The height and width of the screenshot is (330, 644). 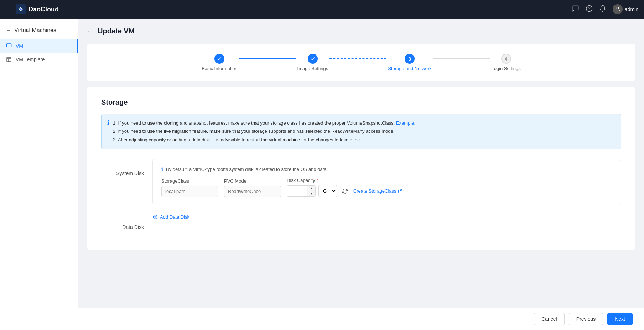 What do you see at coordinates (605, 9) in the screenshot?
I see `topnav-icons: admin` at bounding box center [605, 9].